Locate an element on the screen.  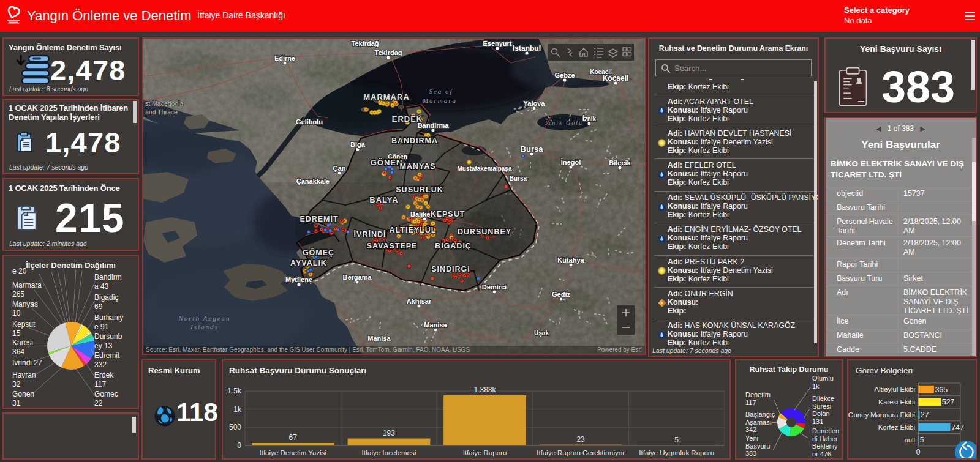
svg-text: 1.5k is located at coordinates (235, 391).